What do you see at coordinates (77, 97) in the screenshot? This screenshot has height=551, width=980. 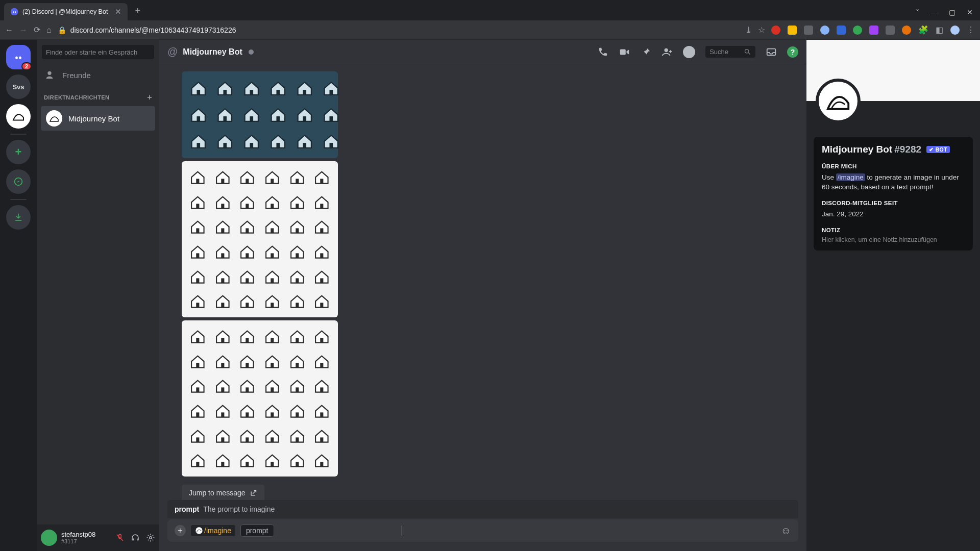 I see `dm-header: DIREKTNACHRICHTEN` at bounding box center [77, 97].